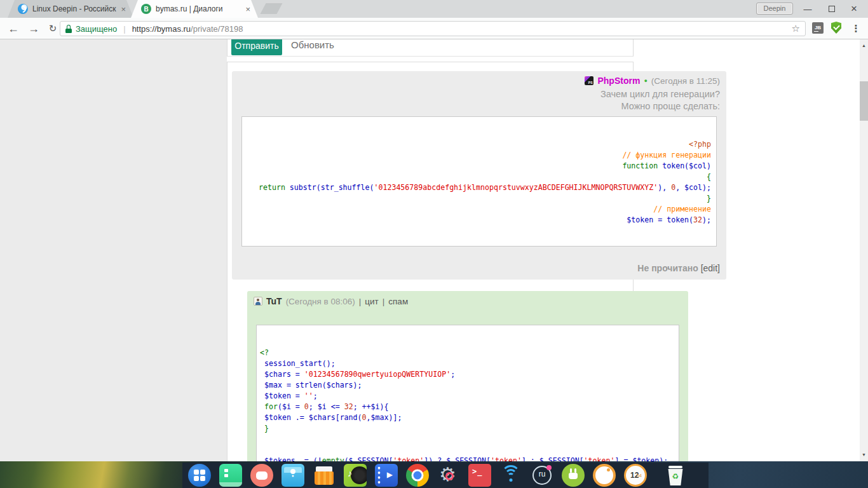 This screenshot has width=868, height=488. I want to click on file-manager-icon, so click(293, 475).